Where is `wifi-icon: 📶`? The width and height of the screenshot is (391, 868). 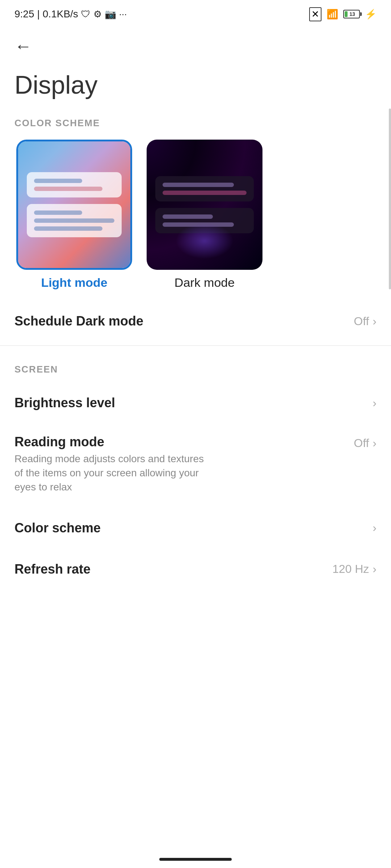 wifi-icon: 📶 is located at coordinates (332, 14).